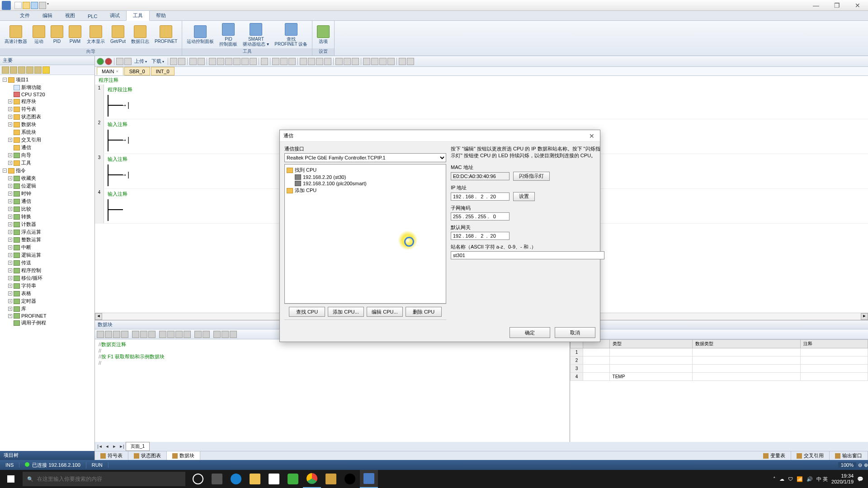 This screenshot has width=868, height=488. What do you see at coordinates (47, 155) in the screenshot?
I see `tree-node: +向导` at bounding box center [47, 155].